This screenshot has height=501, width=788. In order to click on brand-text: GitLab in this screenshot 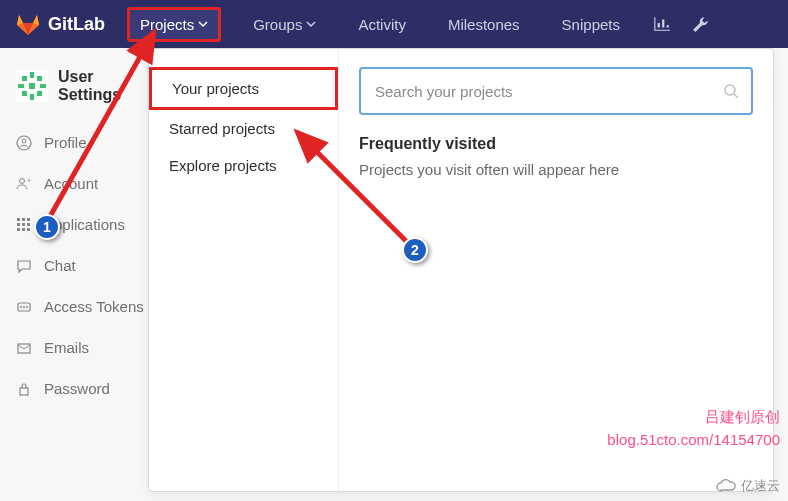, I will do `click(76, 24)`.